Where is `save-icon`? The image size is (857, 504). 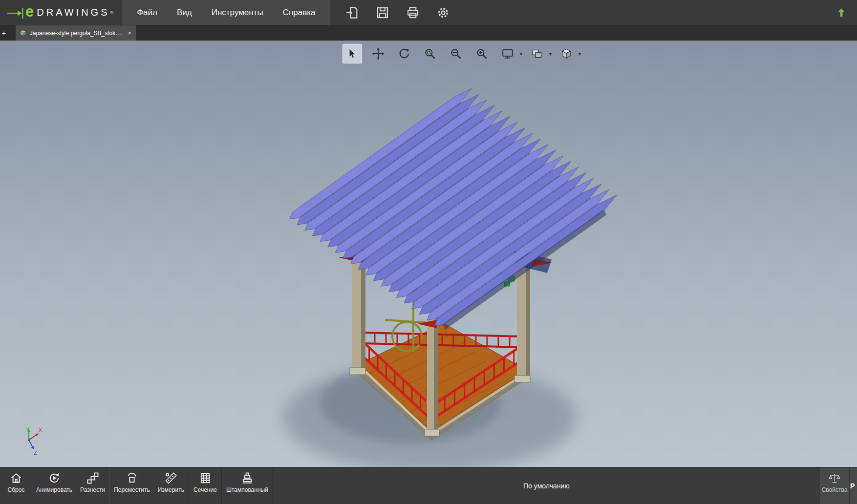 save-icon is located at coordinates (383, 13).